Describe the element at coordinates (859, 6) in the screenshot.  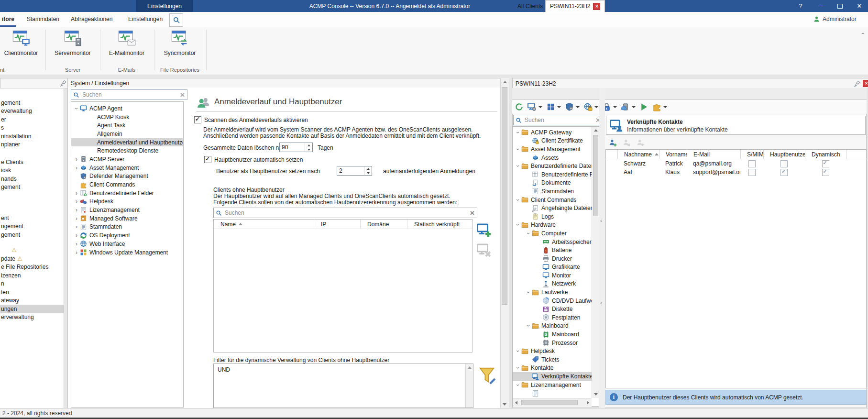
I see `close-button: ✕` at that location.